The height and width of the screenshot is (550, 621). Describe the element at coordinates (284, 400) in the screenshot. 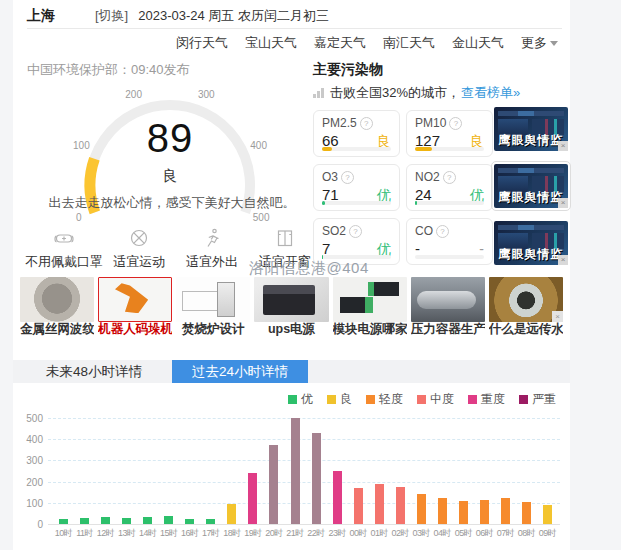

I see `aqi-legend: 优良轻度中度重度严重` at that location.